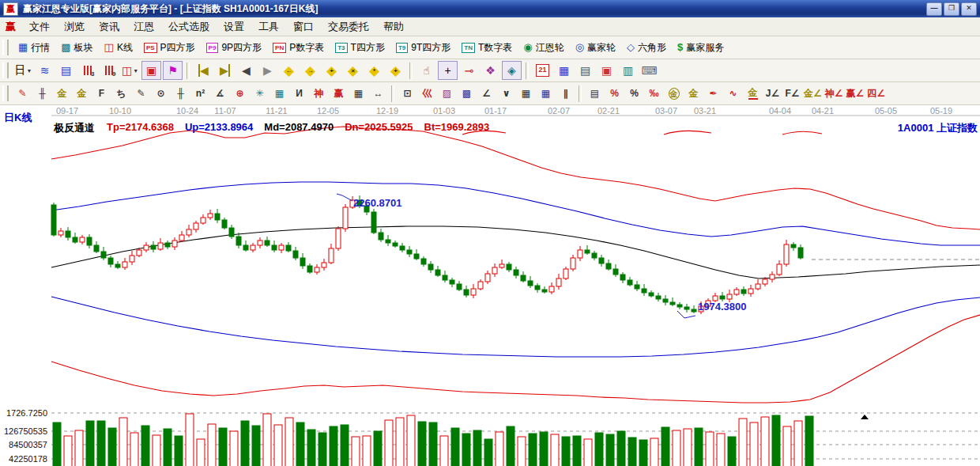 This screenshot has width=980, height=466. Describe the element at coordinates (646, 47) in the screenshot. I see `hexagon-button: ◇六角形` at that location.